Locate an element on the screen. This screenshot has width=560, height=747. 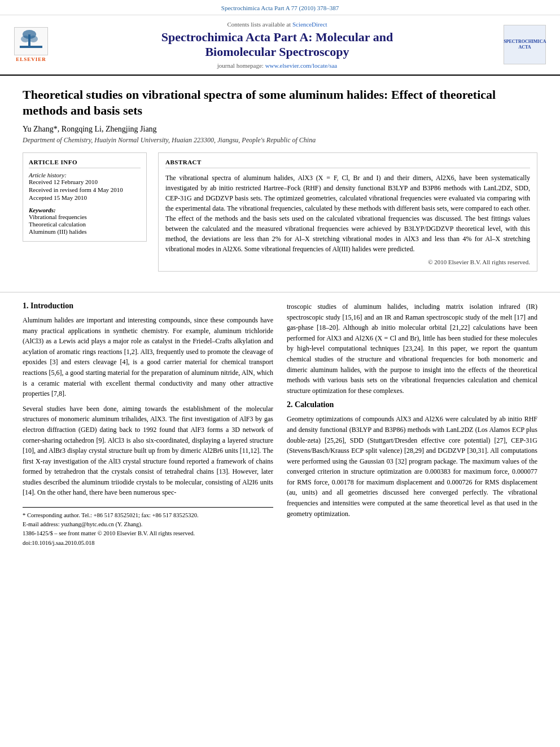
copyright: © 2010 Elsevier B.V. All rights reserved… is located at coordinates (348, 262).